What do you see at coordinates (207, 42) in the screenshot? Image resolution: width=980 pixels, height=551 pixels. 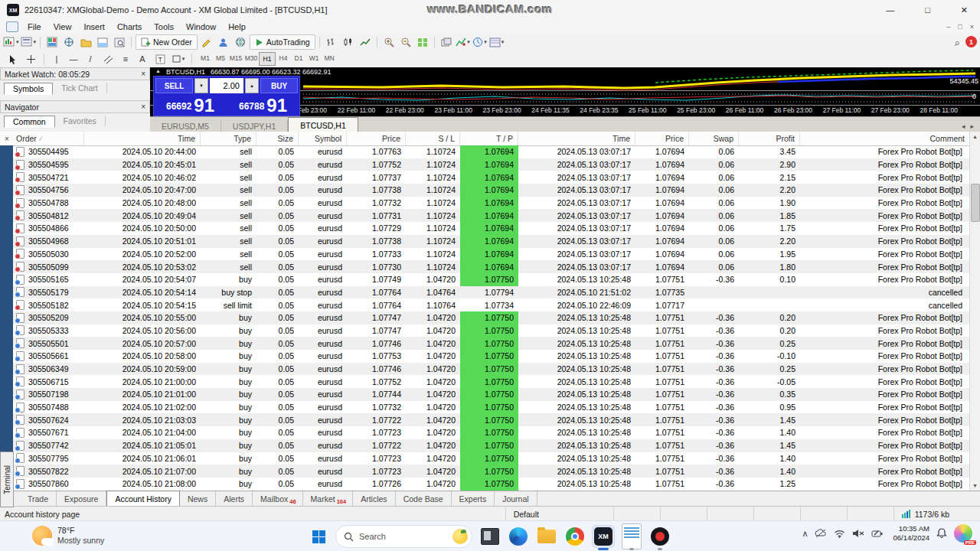 I see `metaeditor-button` at bounding box center [207, 42].